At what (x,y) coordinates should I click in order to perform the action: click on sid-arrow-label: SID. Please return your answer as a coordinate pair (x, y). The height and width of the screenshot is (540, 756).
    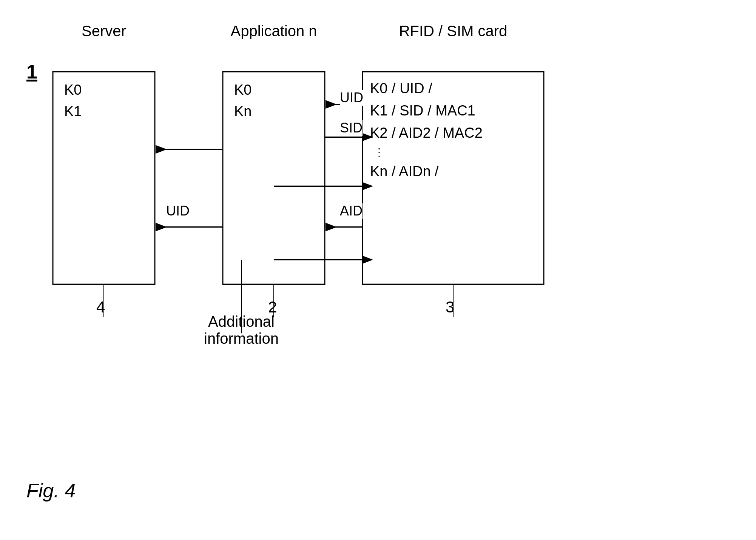
    Looking at the image, I should click on (351, 128).